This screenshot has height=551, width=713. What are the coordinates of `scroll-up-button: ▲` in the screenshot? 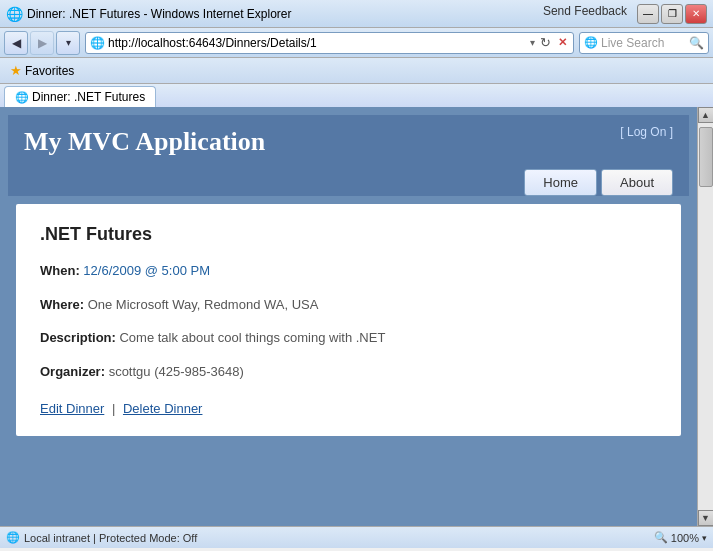 It's located at (706, 115).